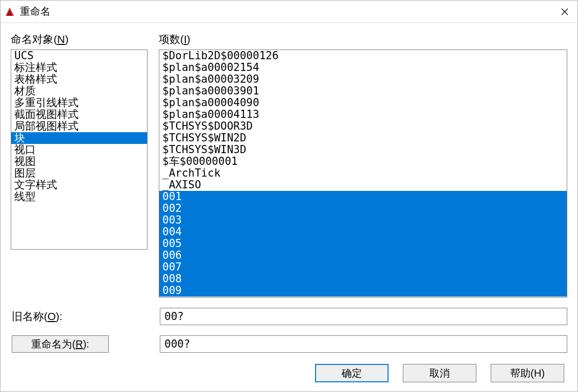 This screenshot has height=392, width=578. What do you see at coordinates (289, 12) in the screenshot?
I see `titlebar: 重命名` at bounding box center [289, 12].